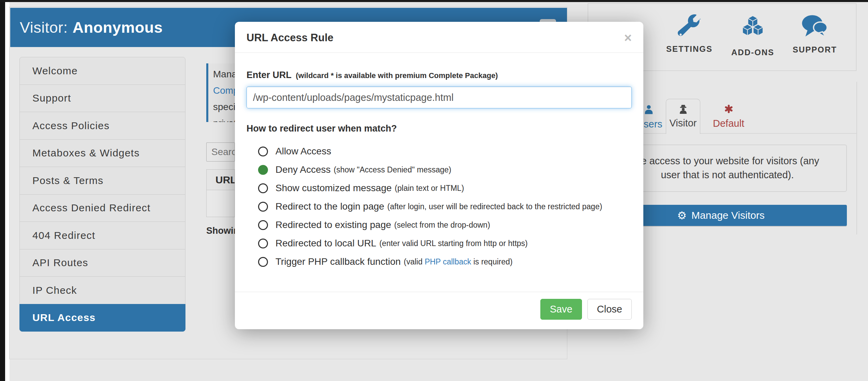  What do you see at coordinates (221, 203) in the screenshot?
I see `url-table-empty-row` at bounding box center [221, 203].